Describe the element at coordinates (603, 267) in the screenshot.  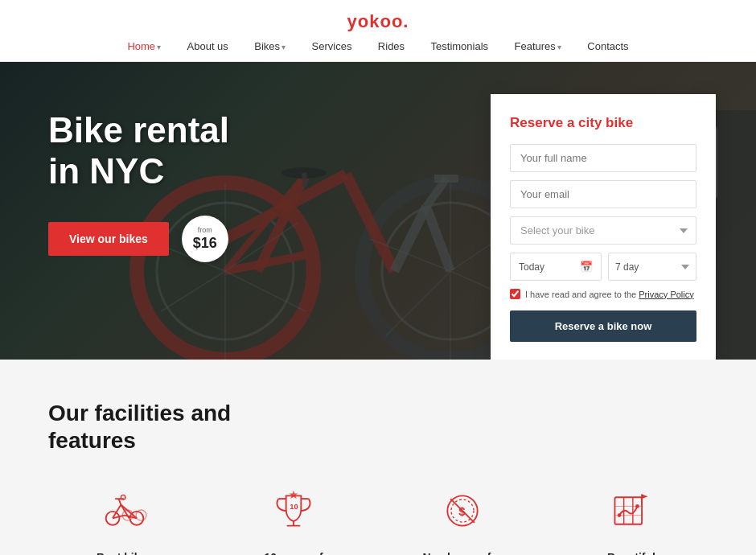
I see `date-duration-row: Today 📅 7 day` at that location.